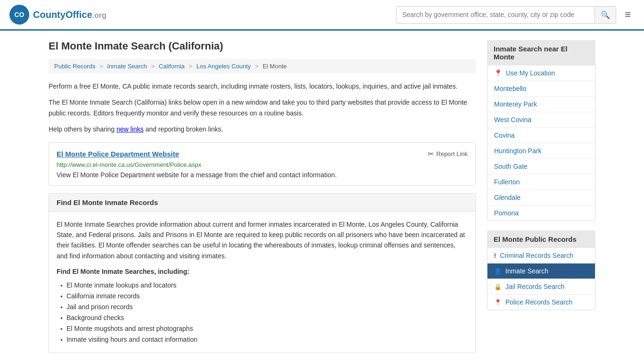  I want to click on person-icon: 👤, so click(498, 272).